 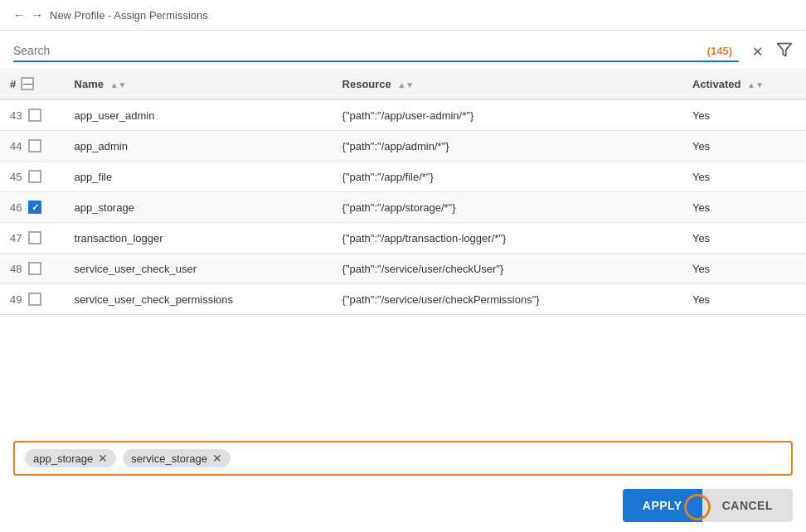 What do you see at coordinates (32, 85) in the screenshot?
I see `col-header-num: #` at bounding box center [32, 85].